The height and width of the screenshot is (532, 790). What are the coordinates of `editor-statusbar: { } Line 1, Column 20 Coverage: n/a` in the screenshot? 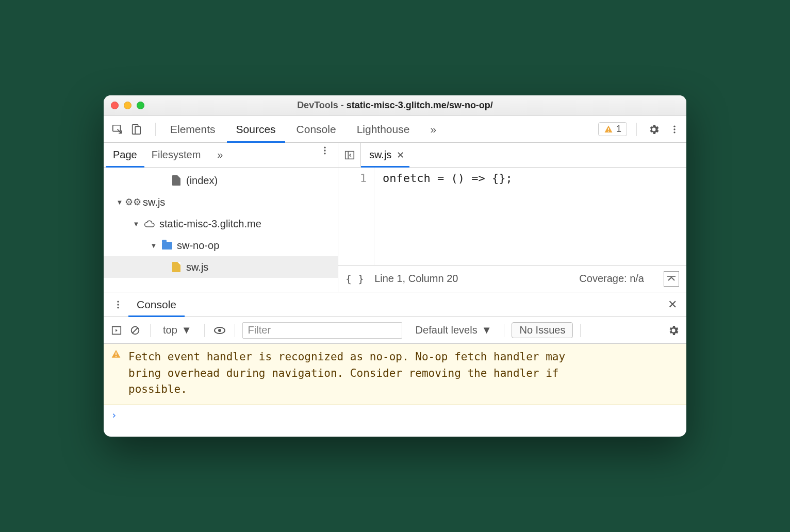 It's located at (513, 278).